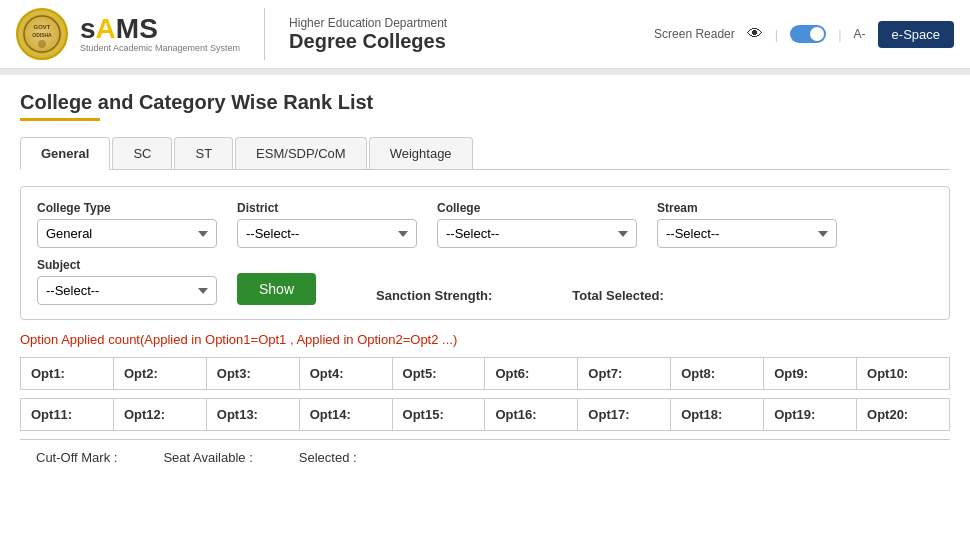 This screenshot has width=970, height=546. I want to click on opt1-cell: Opt1:, so click(68, 374).